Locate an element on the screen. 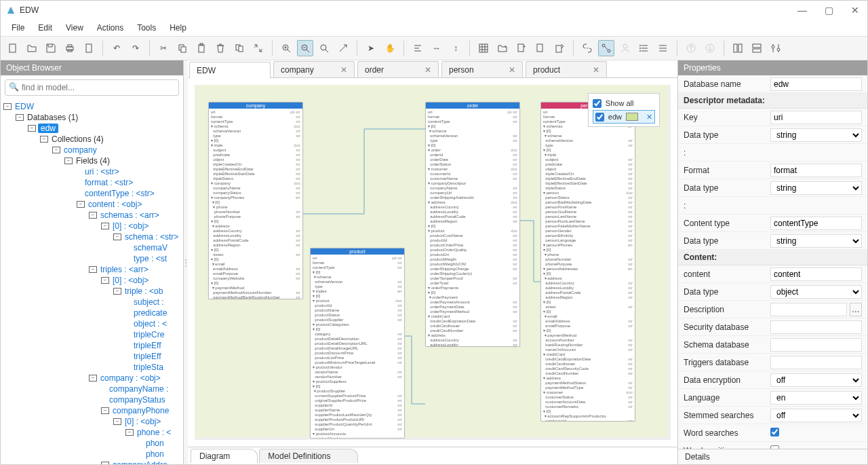 Image resolution: width=868 pixels, height=465 pixels. entity-product: product uripk str formatstr contentTypes… is located at coordinates (357, 343).